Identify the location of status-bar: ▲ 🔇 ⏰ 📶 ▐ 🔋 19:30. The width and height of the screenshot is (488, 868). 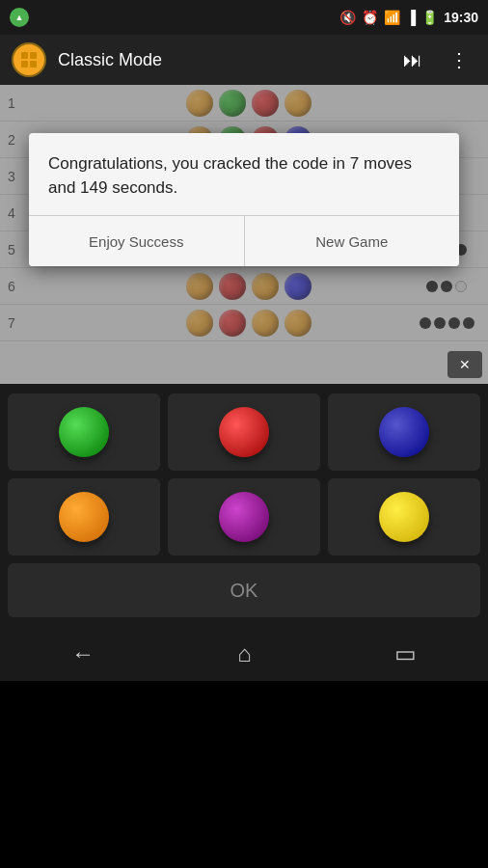
(244, 17).